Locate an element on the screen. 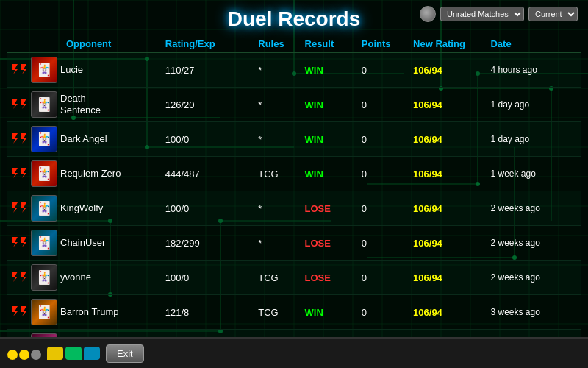 This screenshot has height=368, width=588. top-controls: Unrated Matches Current is located at coordinates (498, 14).